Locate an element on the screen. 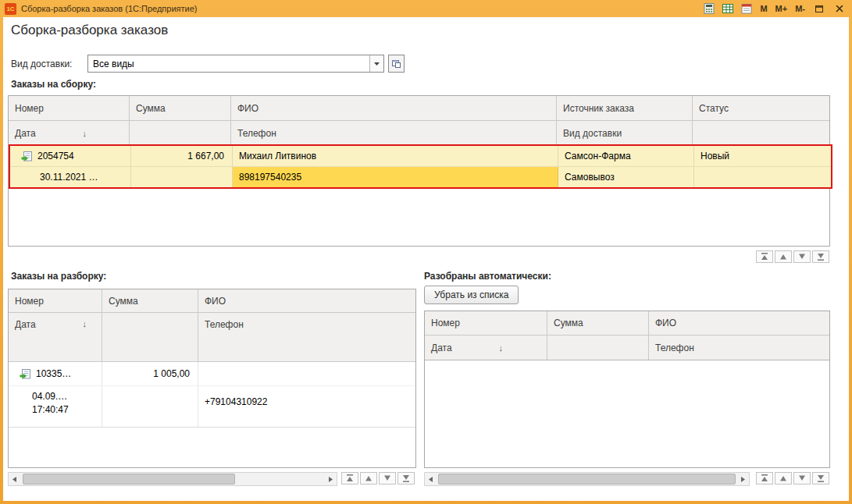  disassembly-nav-buttons is located at coordinates (378, 478).